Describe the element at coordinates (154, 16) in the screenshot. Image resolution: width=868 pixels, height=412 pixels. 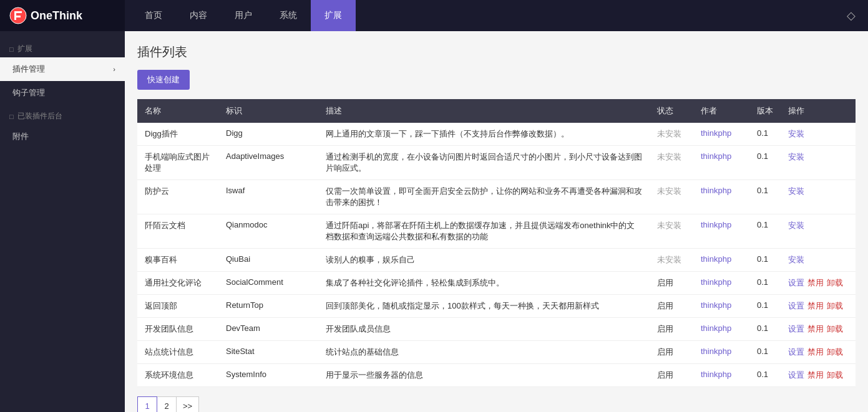
I see `nav-home: 首页` at that location.